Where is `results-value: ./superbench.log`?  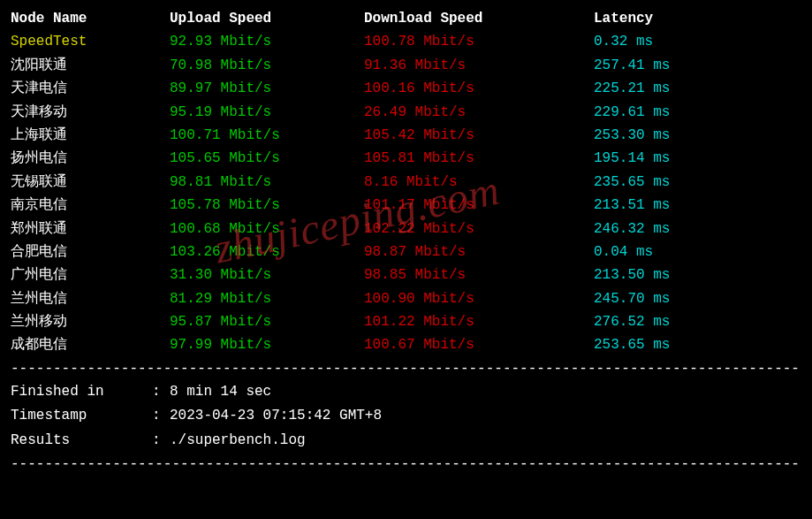
results-value: ./superbench.log is located at coordinates (486, 440).